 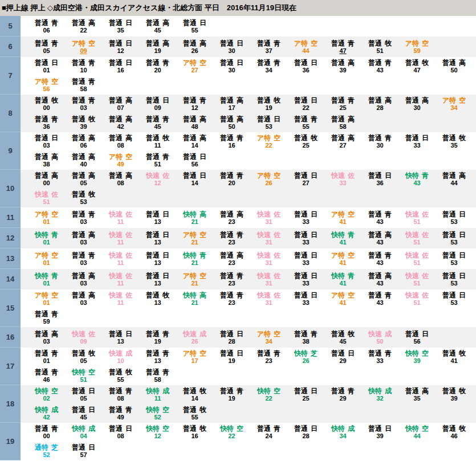 What do you see at coordinates (83, 376) in the screenshot?
I see `train-entry: 快特空51` at bounding box center [83, 376].